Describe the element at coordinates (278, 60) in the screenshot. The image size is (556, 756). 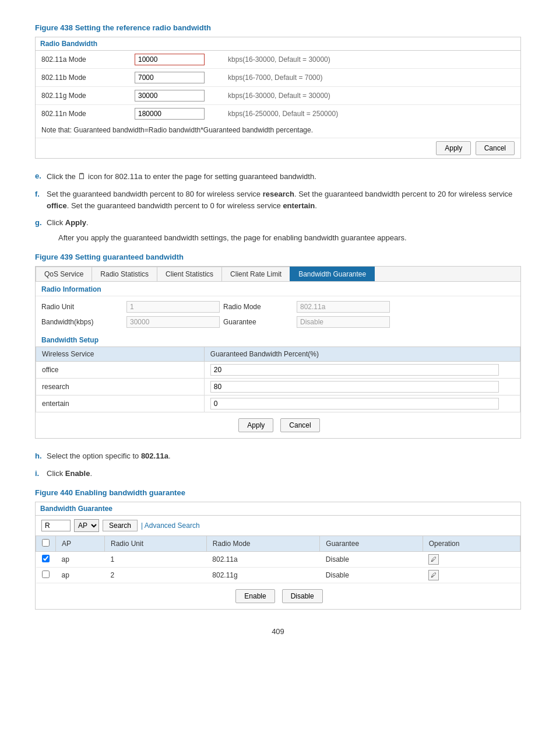
I see `table-row: 802.11a Mode kbps(16-30000, Default = 30…` at that location.